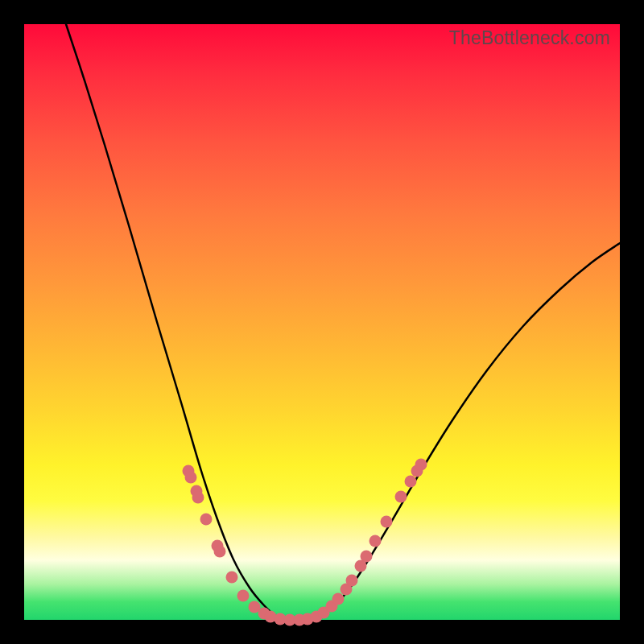 This screenshot has width=644, height=644. Describe the element at coordinates (305, 543) in the screenshot. I see `scatter-group` at that location.